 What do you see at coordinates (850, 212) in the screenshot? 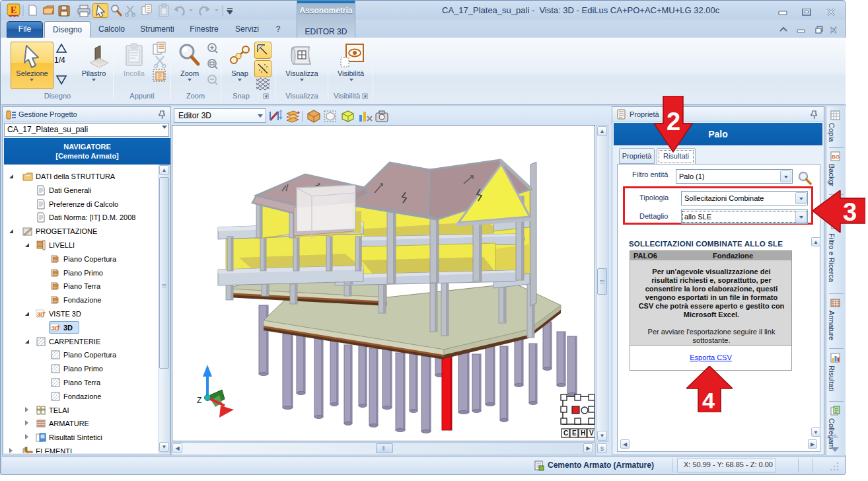
I see `svg-text: 3` at bounding box center [850, 212].